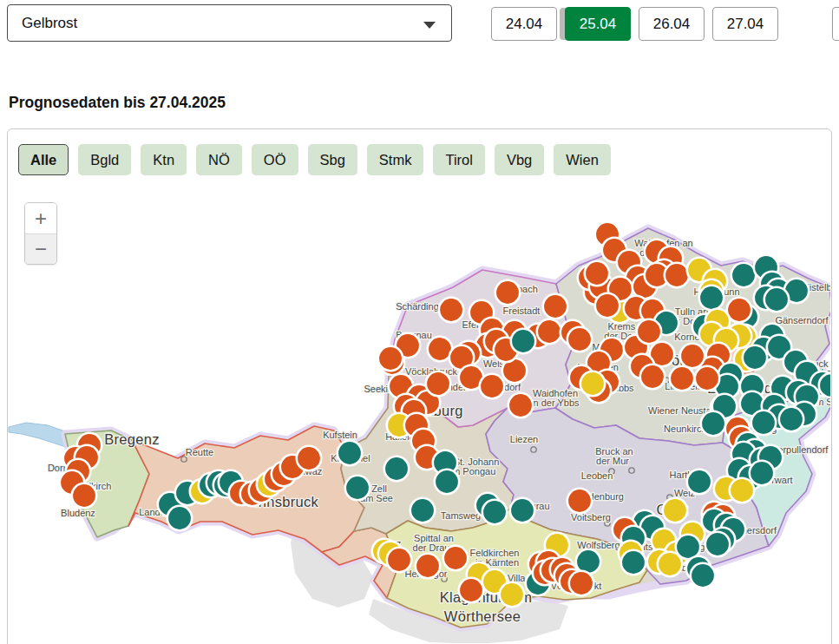 The image size is (839, 644). I want to click on map-zoom-control: + −, so click(41, 233).